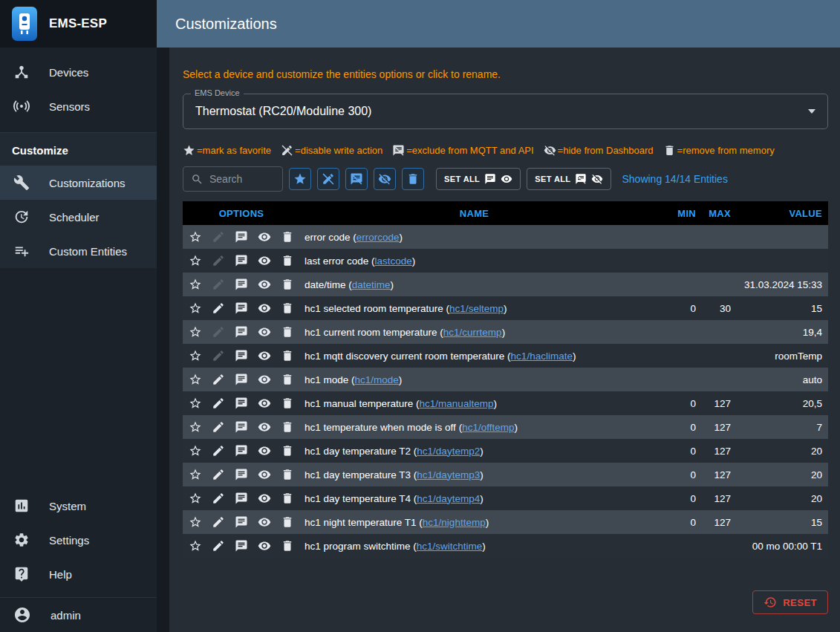 The image size is (840, 632). I want to click on search-input, so click(239, 179).